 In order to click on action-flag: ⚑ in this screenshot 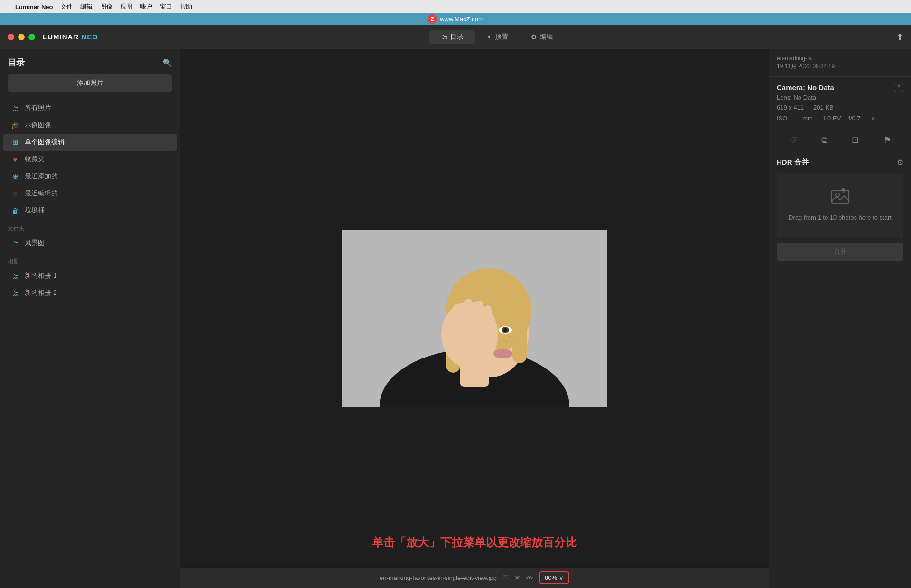, I will do `click(887, 140)`.